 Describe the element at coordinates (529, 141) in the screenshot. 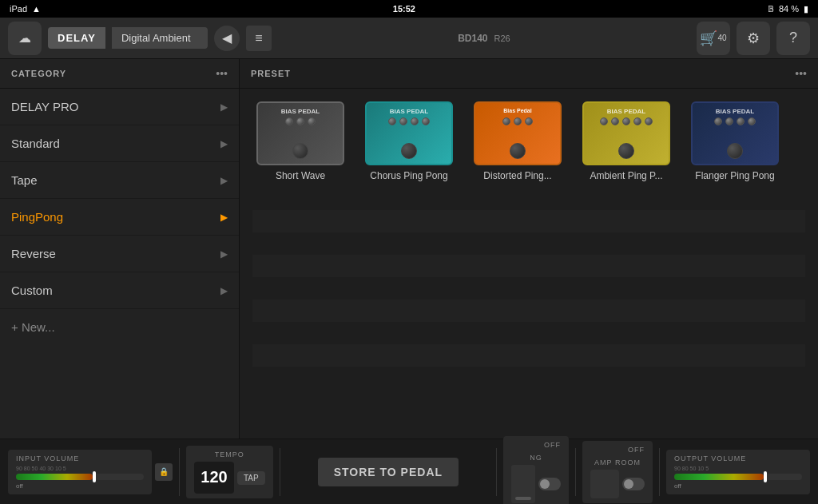

I see `preset-row: BIAS PEDAL Short Wave BIAS PEDAL` at that location.